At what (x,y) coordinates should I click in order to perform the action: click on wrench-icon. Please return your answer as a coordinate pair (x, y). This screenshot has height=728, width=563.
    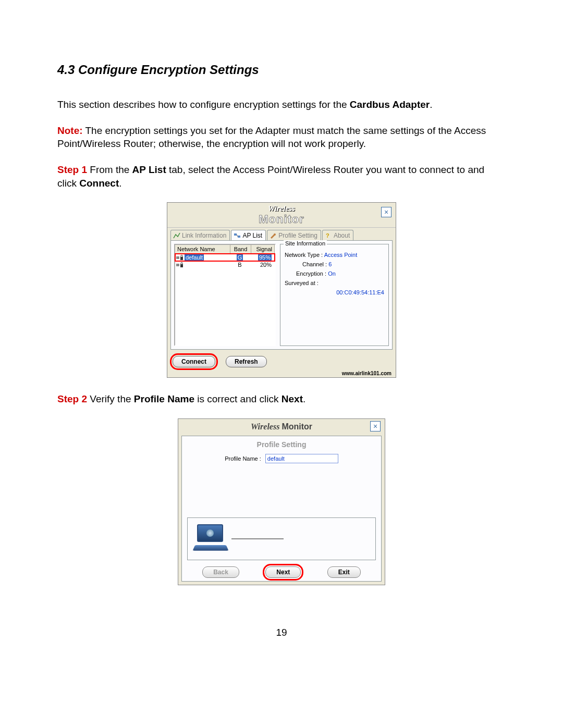
    Looking at the image, I should click on (273, 236).